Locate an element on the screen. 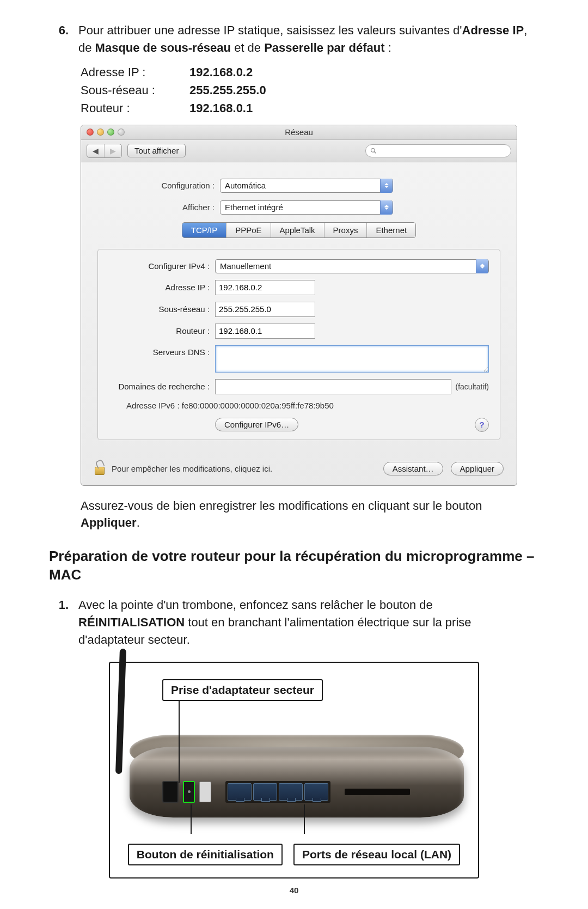 Image resolution: width=588 pixels, height=909 pixels. tab-proxys: Proxys is located at coordinates (346, 230).